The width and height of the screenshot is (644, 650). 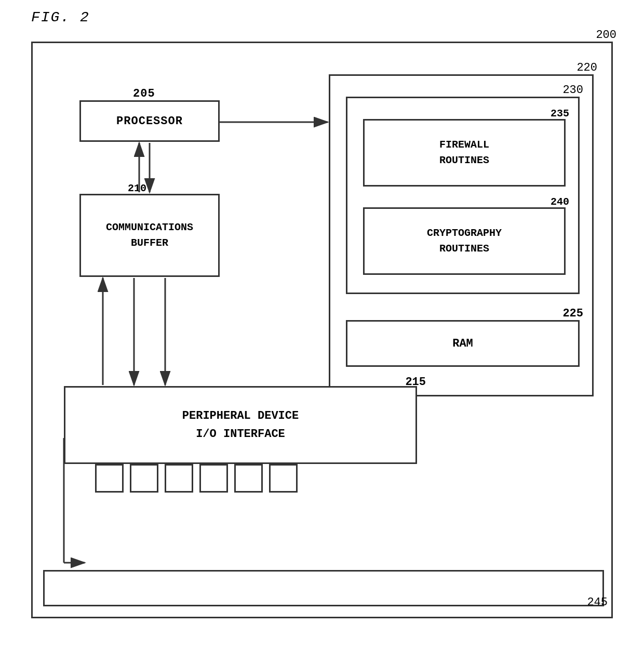 I want to click on label-220: 220, so click(x=587, y=68).